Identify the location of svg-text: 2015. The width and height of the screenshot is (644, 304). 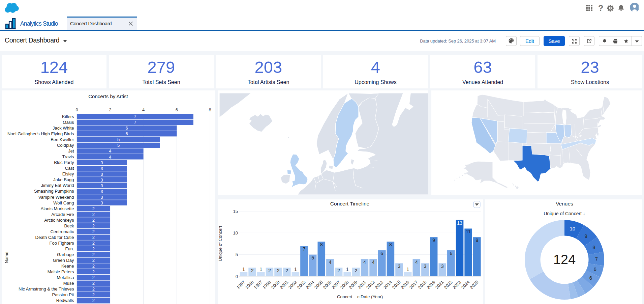
(396, 285).